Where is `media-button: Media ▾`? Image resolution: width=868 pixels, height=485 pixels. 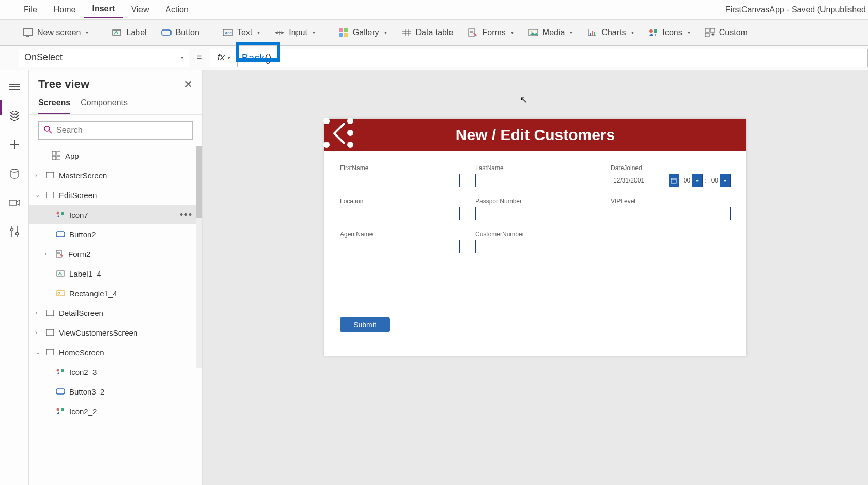 media-button: Media ▾ is located at coordinates (551, 33).